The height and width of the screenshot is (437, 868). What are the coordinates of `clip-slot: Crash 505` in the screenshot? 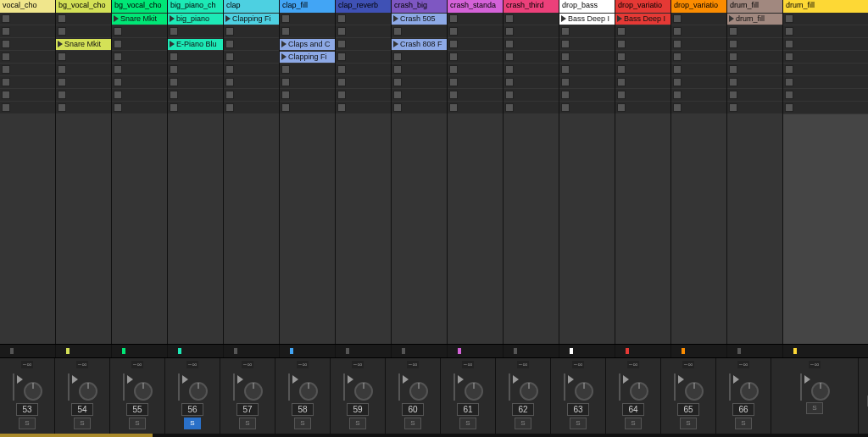 It's located at (419, 19).